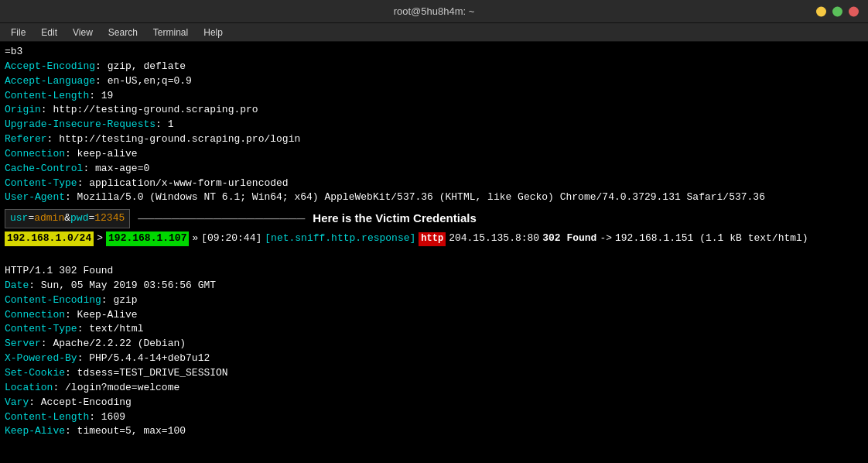 The width and height of the screenshot is (868, 463). What do you see at coordinates (434, 53) in the screenshot?
I see `terminal-line: =b3` at bounding box center [434, 53].